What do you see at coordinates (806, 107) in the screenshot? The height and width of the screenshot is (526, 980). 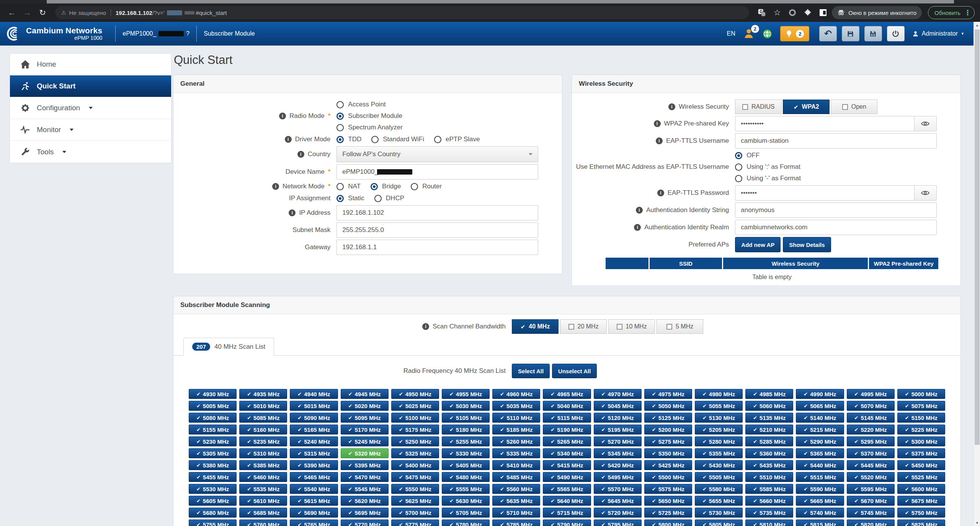 I see `security-wpa2-toggle: ✔WPA2` at bounding box center [806, 107].